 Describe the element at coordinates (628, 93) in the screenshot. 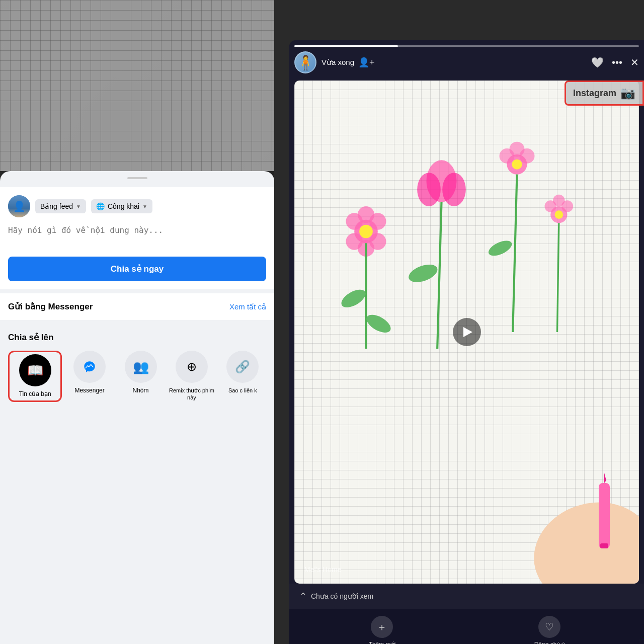

I see `instagram-icon: 📷` at that location.